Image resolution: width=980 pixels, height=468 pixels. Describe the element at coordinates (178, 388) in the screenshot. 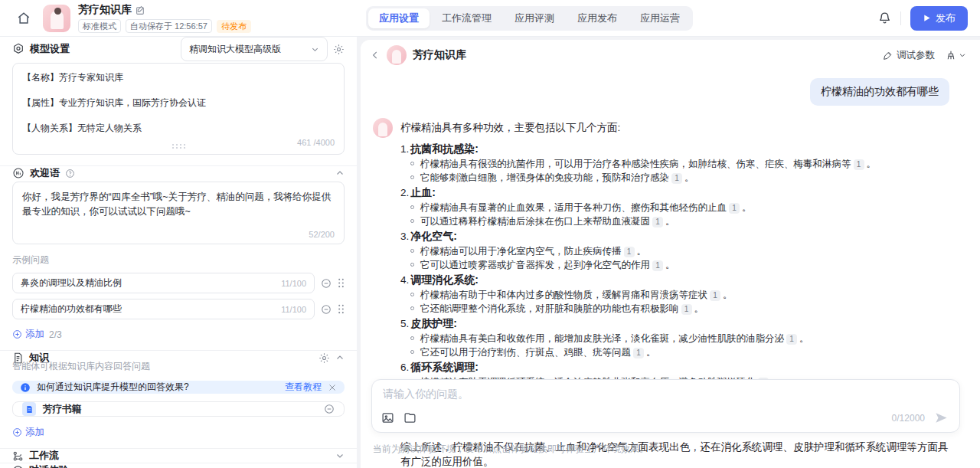

I see `knowledge-tip-banner: 如何通过知识库提升模型的回答效果? 查看教程` at that location.